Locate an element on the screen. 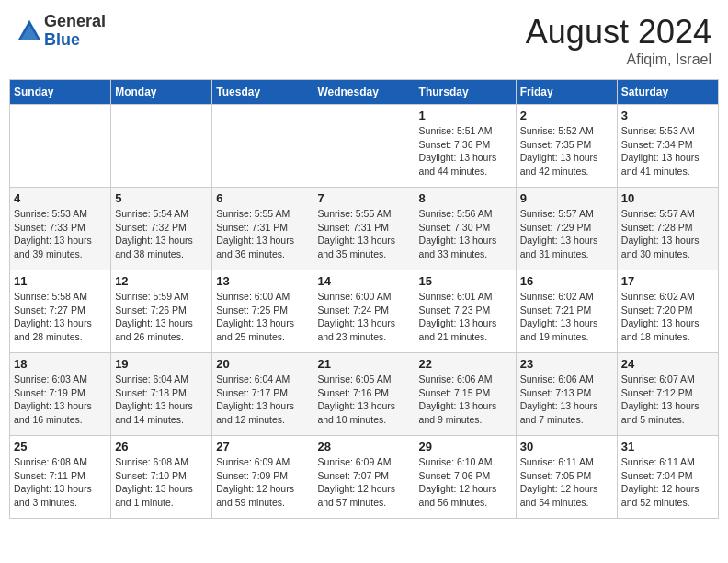 The width and height of the screenshot is (728, 563). calendar-week-row: 18Sunrise: 6:03 AM Sunset: 7:19 PM Dayli… is located at coordinates (364, 395).